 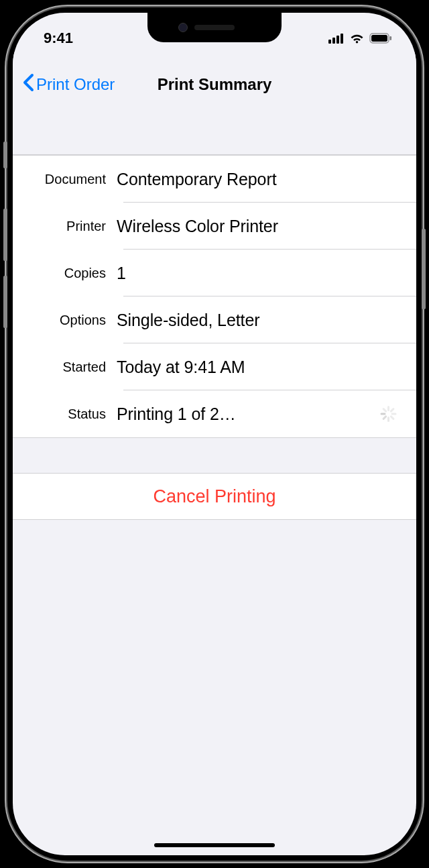 I want to click on started-label: Started, so click(x=64, y=368).